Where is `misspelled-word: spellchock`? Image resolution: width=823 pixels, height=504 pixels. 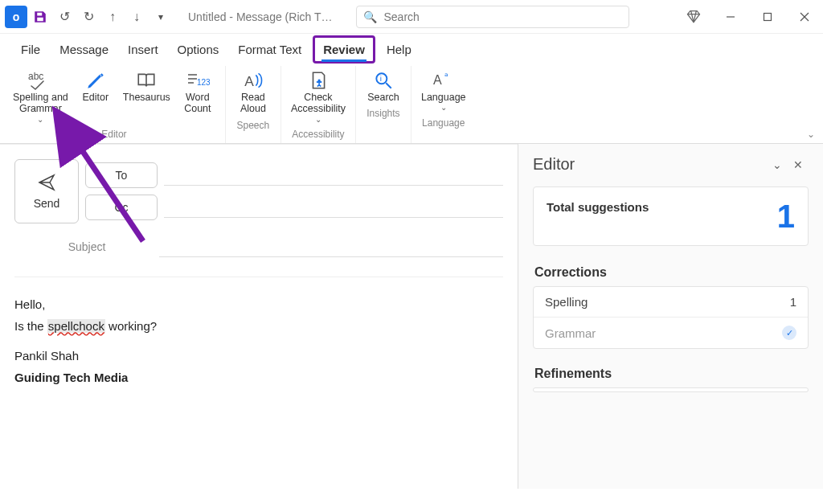
misspelled-word: spellchock is located at coordinates (76, 326).